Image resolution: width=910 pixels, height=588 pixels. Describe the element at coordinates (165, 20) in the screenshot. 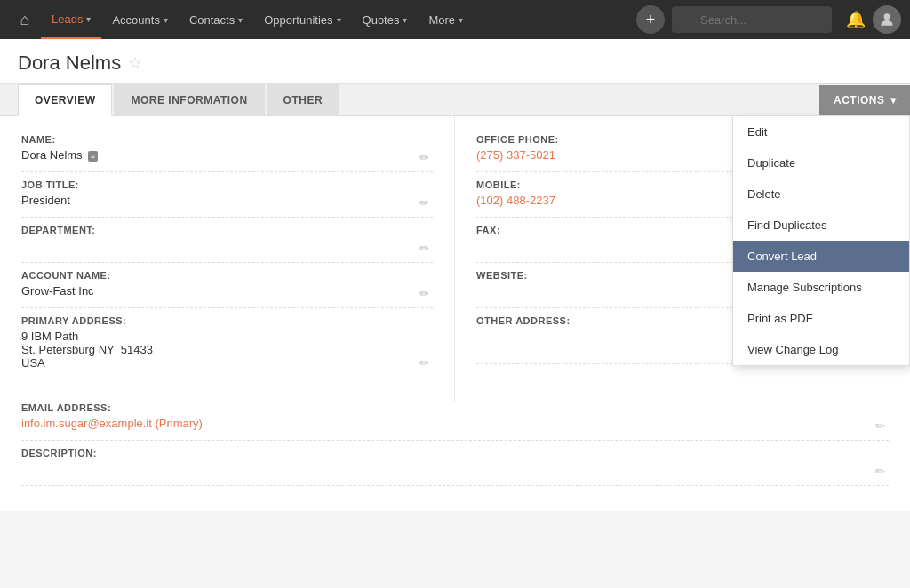

I see `nav-accounts-chevron: ▾` at that location.